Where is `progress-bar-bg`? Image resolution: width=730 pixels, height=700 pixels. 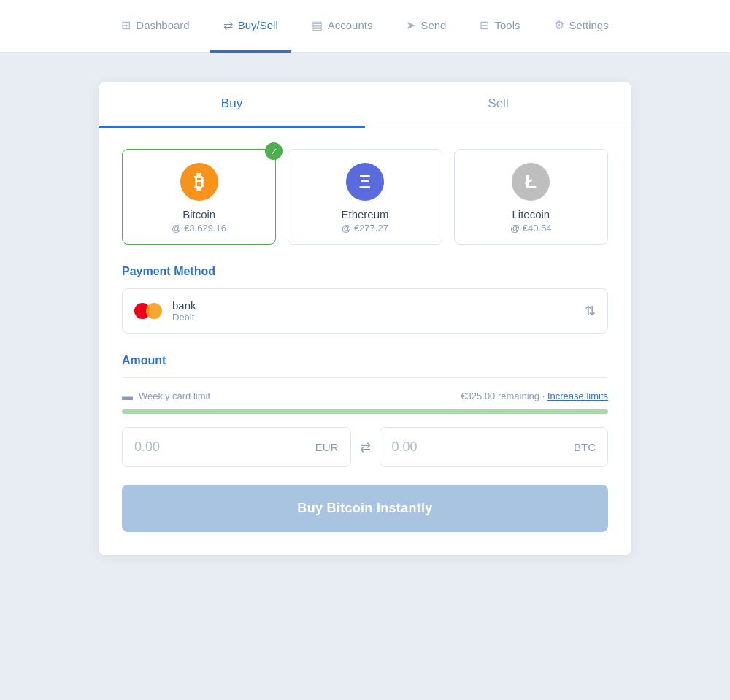 progress-bar-bg is located at coordinates (365, 412).